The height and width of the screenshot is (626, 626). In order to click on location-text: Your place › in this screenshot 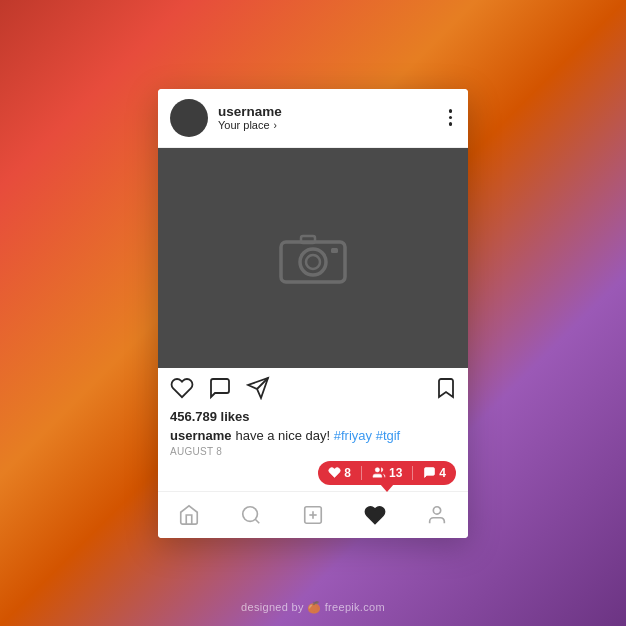, I will do `click(332, 125)`.